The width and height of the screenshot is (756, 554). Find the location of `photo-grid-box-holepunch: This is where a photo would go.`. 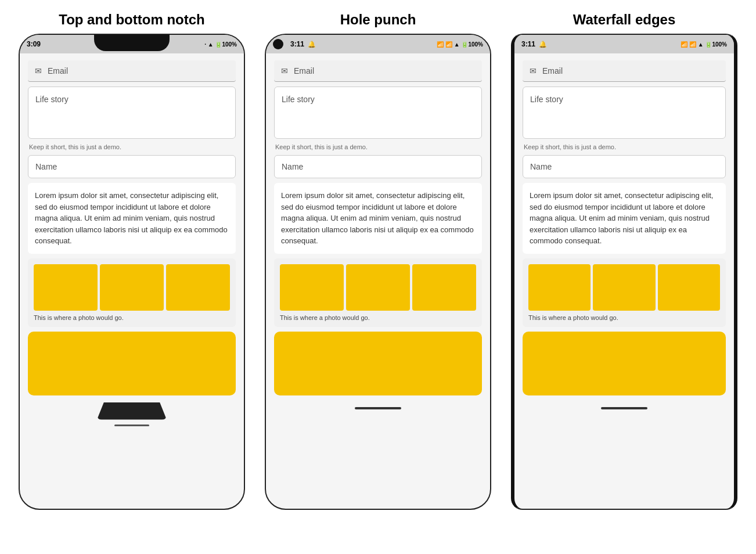

photo-grid-box-holepunch: This is where a photo would go. is located at coordinates (378, 293).